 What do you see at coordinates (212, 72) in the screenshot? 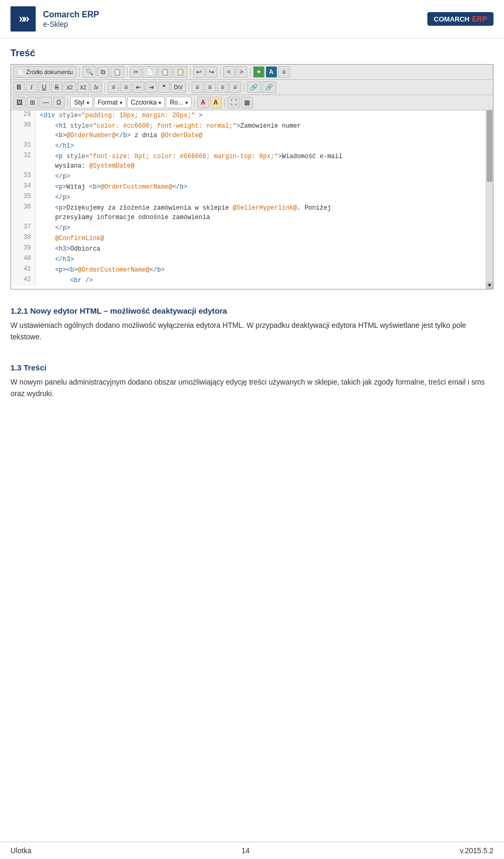
I see `redo-button: ↪` at bounding box center [212, 72].